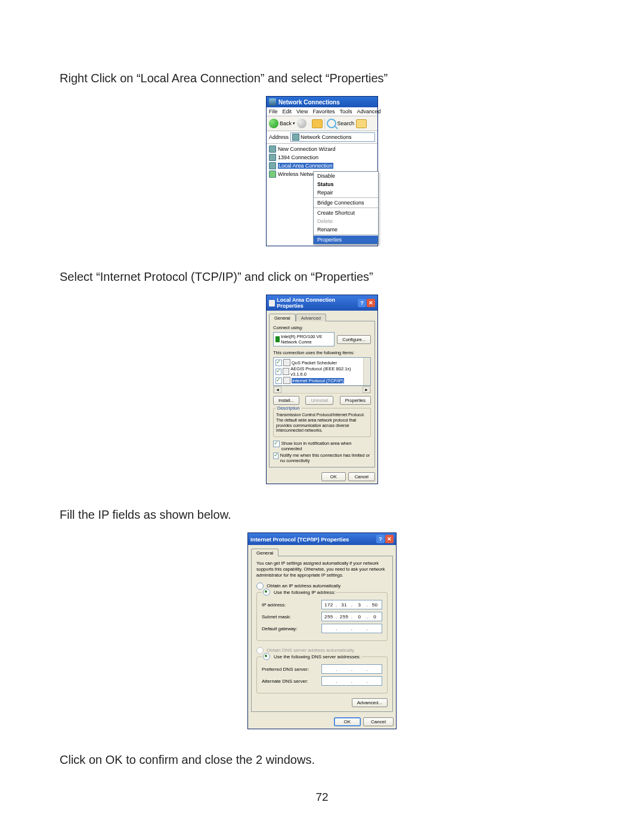  I want to click on ip-address-label: IP address:, so click(292, 605).